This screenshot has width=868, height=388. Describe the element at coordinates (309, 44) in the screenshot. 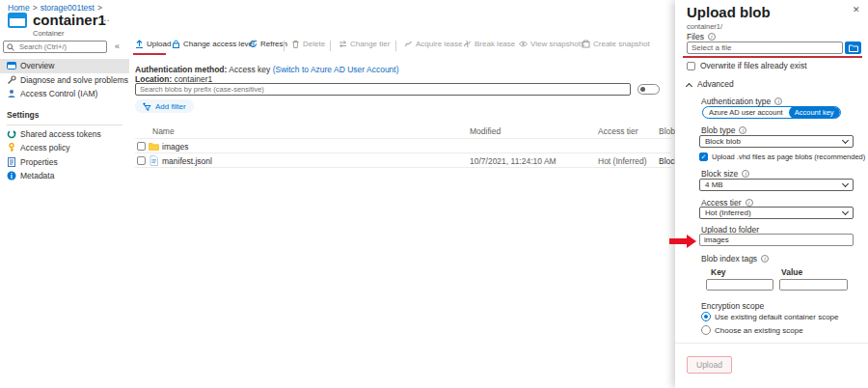

I see `delete-command: Delete` at that location.